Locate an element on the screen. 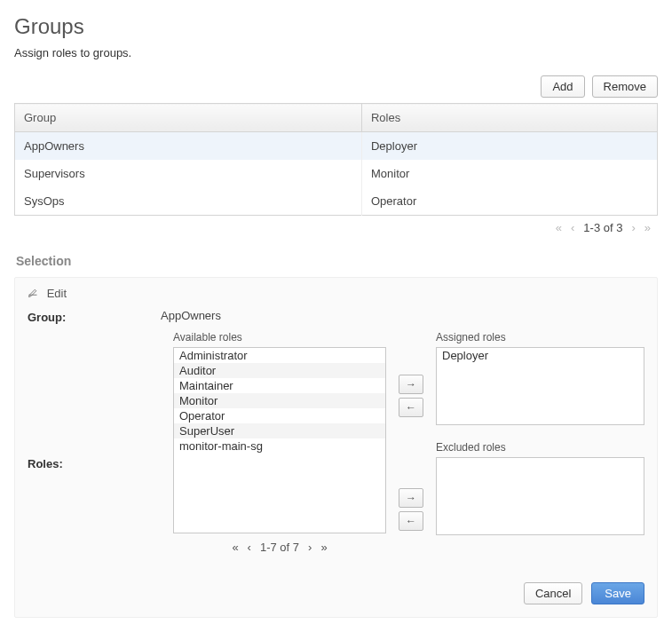  list-item: monitor-main-sg is located at coordinates (280, 446).